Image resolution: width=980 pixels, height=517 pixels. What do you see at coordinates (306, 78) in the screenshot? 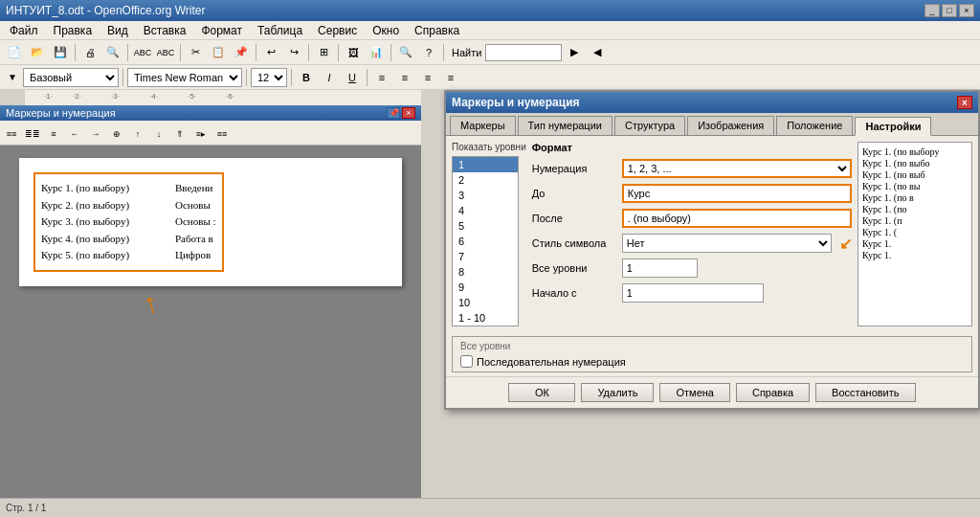
I see `bold-button: B` at bounding box center [306, 78].